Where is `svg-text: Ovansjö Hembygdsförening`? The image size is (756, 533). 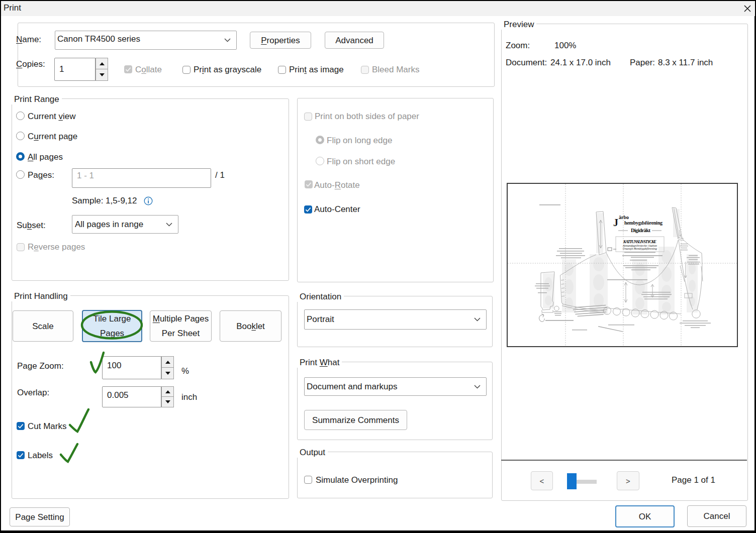 svg-text: Ovansjö Hembygdsförening is located at coordinates (640, 249).